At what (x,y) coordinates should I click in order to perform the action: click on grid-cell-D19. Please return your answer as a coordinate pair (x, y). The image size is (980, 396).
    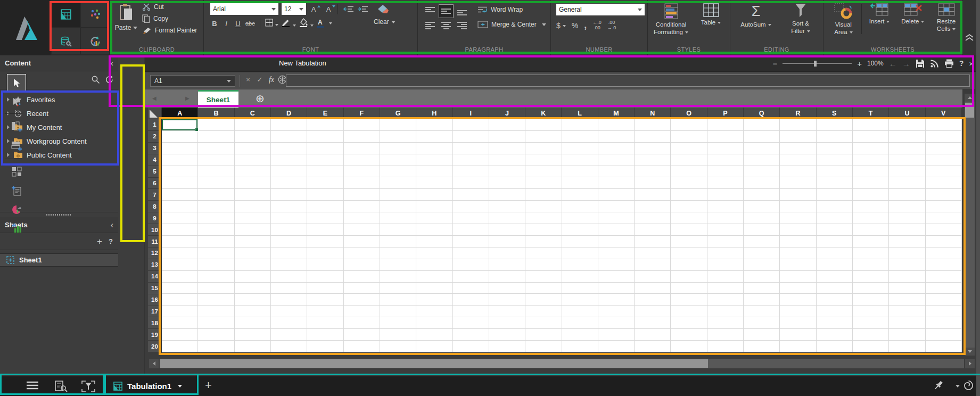
    Looking at the image, I should click on (289, 335).